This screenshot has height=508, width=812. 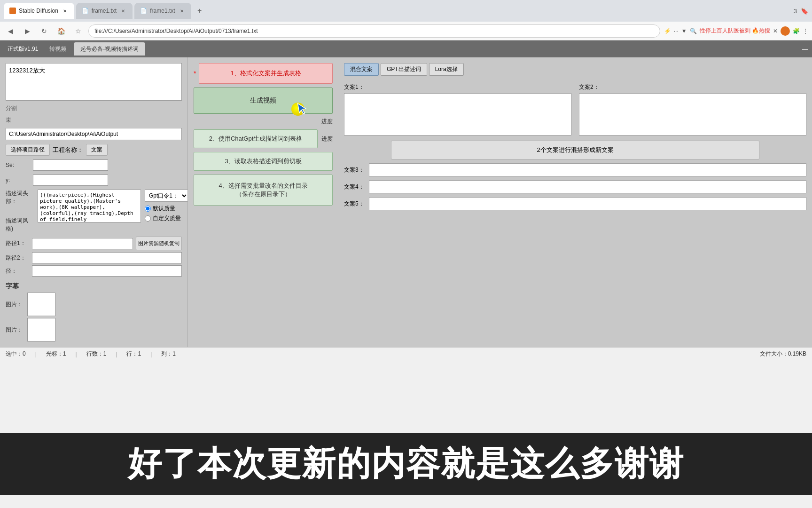 I want to click on path-row, so click(x=94, y=134).